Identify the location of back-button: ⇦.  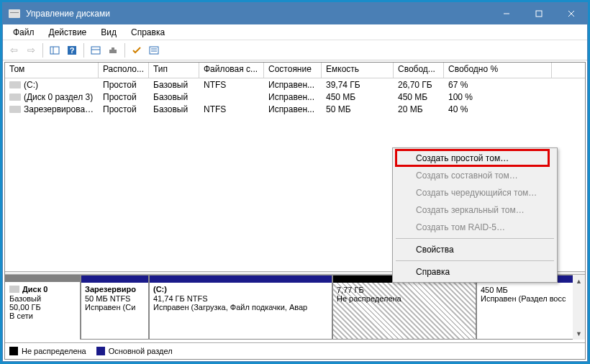
(14, 50).